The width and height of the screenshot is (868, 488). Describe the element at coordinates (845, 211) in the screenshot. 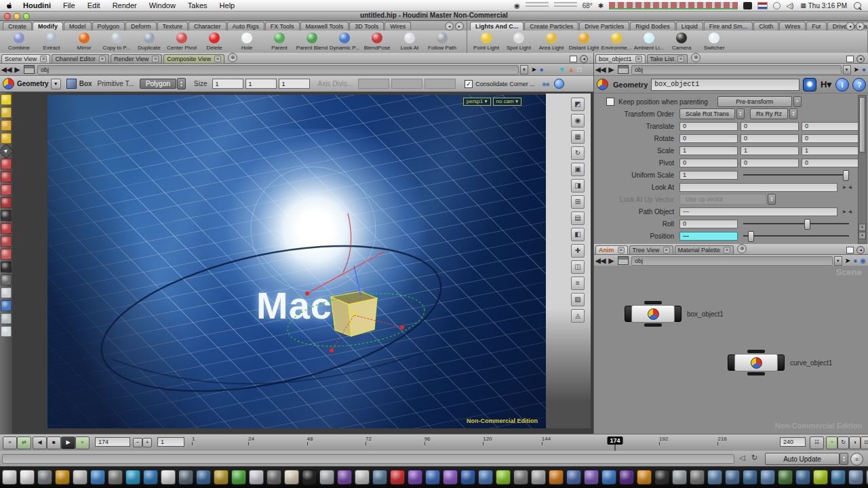

I see `op-jump-icon: ➤` at that location.